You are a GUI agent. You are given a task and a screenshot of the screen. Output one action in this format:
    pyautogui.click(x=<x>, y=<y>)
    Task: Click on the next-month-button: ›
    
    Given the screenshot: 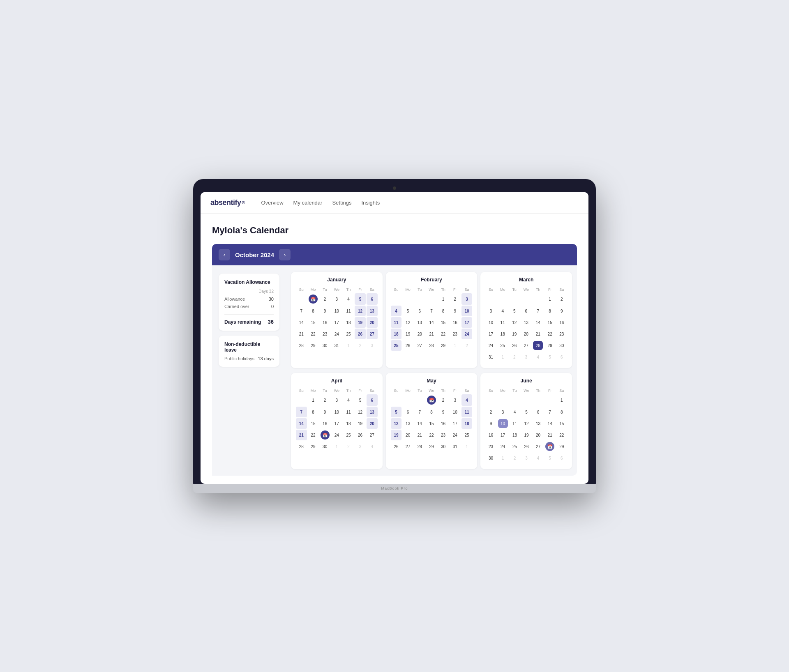 What is the action you would take?
    pyautogui.click(x=285, y=255)
    